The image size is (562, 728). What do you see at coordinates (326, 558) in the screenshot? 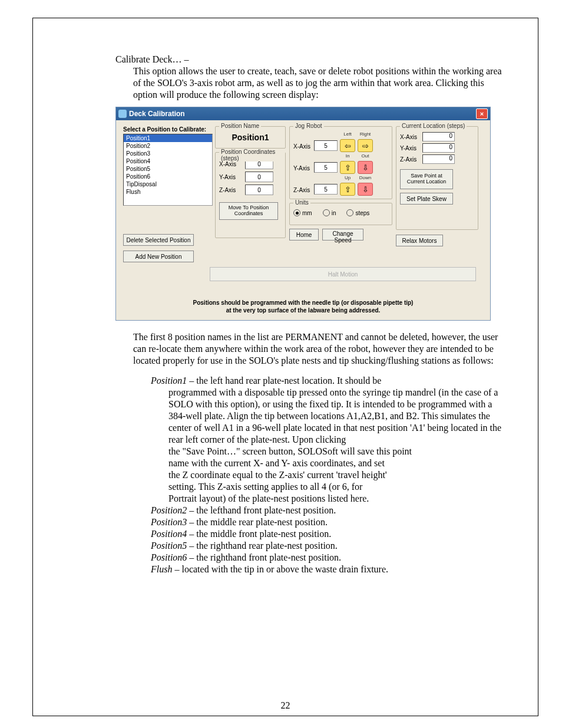
I see `position6-item: Position6 – the righthand front plate-ne…` at bounding box center [326, 558].